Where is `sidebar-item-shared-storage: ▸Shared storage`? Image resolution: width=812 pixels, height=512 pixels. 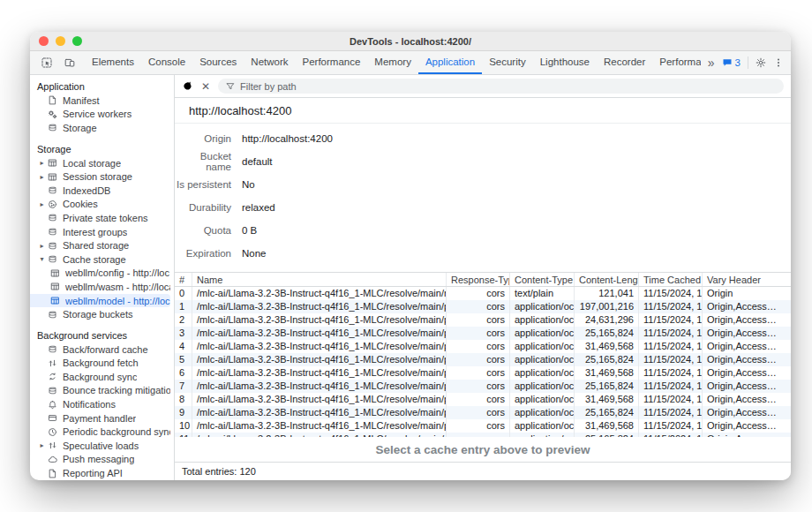
sidebar-item-shared-storage: ▸Shared storage is located at coordinates (101, 245).